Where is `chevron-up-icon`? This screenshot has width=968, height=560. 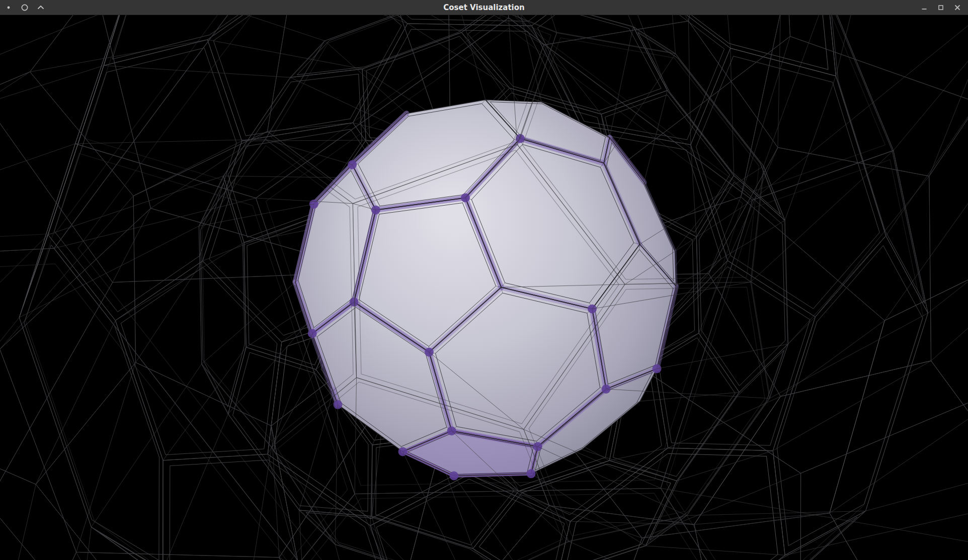 chevron-up-icon is located at coordinates (41, 8).